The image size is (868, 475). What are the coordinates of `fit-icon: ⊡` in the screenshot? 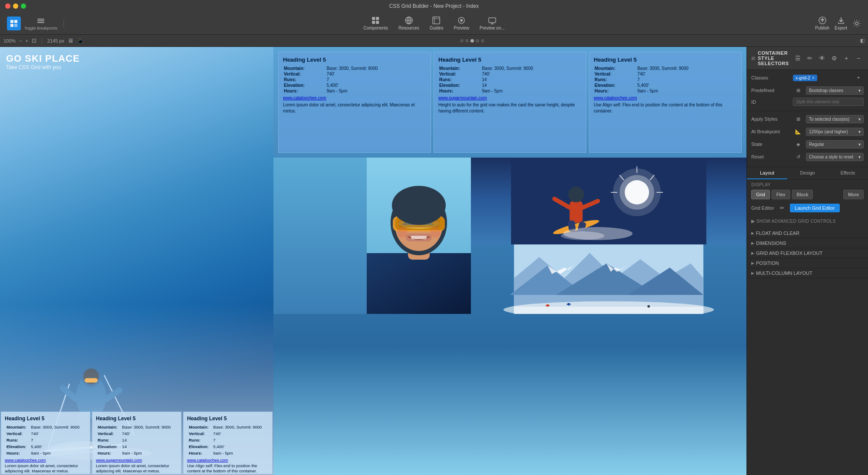 It's located at (34, 41).